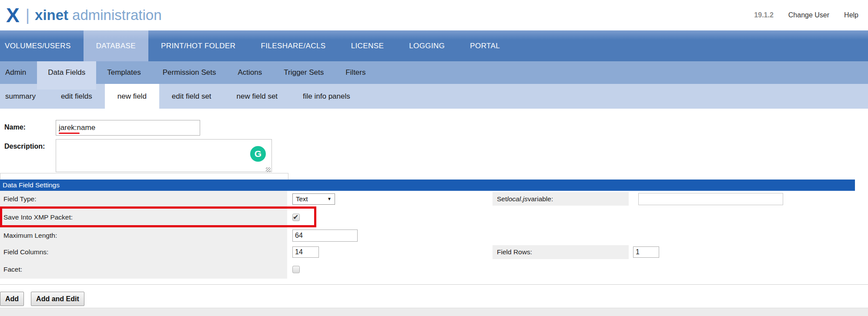  Describe the element at coordinates (302, 199) in the screenshot. I see `field-type-selected-value: Text` at that location.